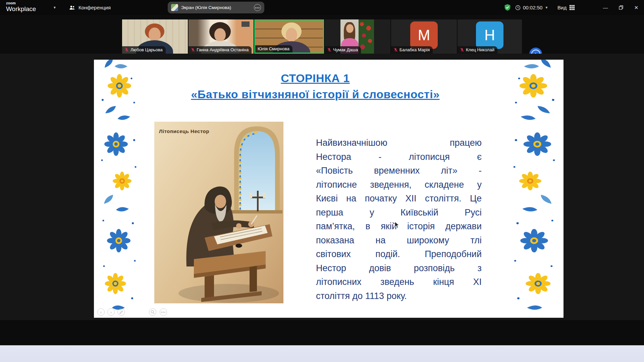 Image resolution: width=644 pixels, height=362 pixels. Describe the element at coordinates (223, 50) in the screenshot. I see `participant-name: Ганна Андріївна Останіна` at that location.